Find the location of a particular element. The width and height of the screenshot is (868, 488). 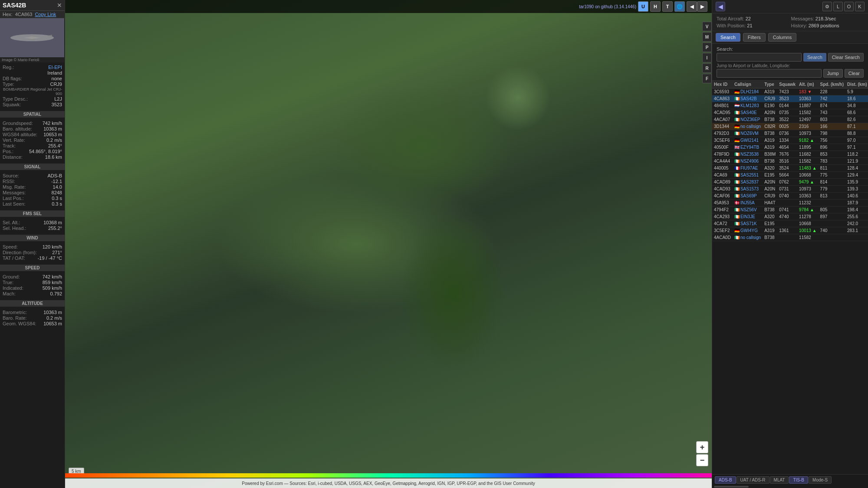

table-row: 4CAD89 🇮🇪SAS2837 A20N 0762 9479 ▲ 814 13… is located at coordinates (790, 182).